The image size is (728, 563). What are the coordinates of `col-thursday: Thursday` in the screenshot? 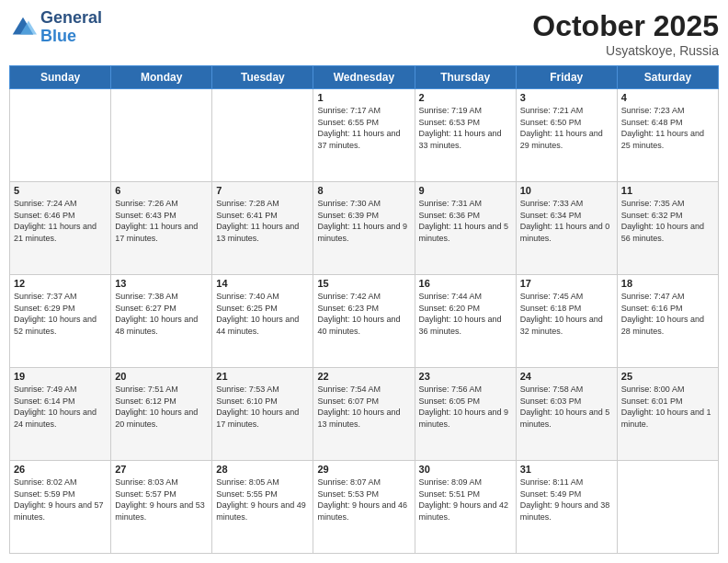 It's located at (465, 77).